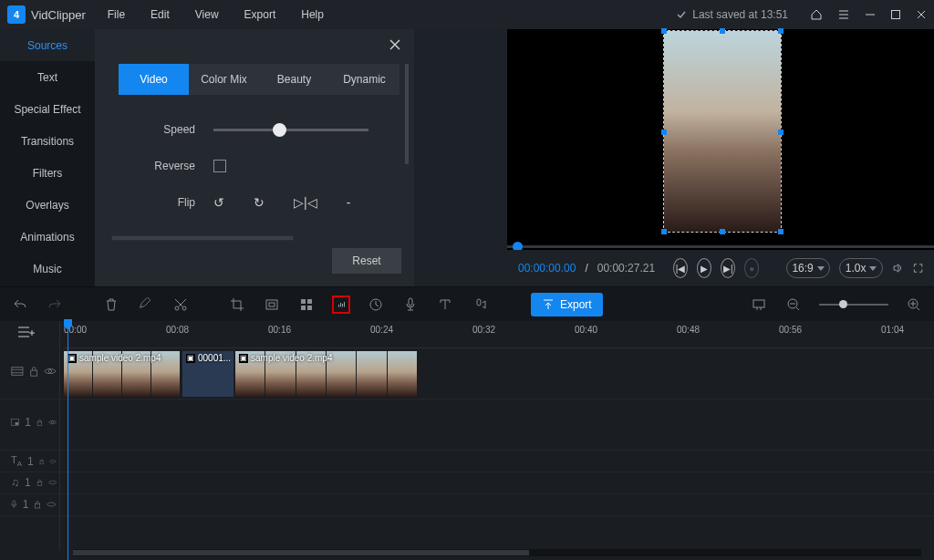 This screenshot has height=560, width=934. Describe the element at coordinates (567, 305) in the screenshot. I see `export-button: Export` at that location.